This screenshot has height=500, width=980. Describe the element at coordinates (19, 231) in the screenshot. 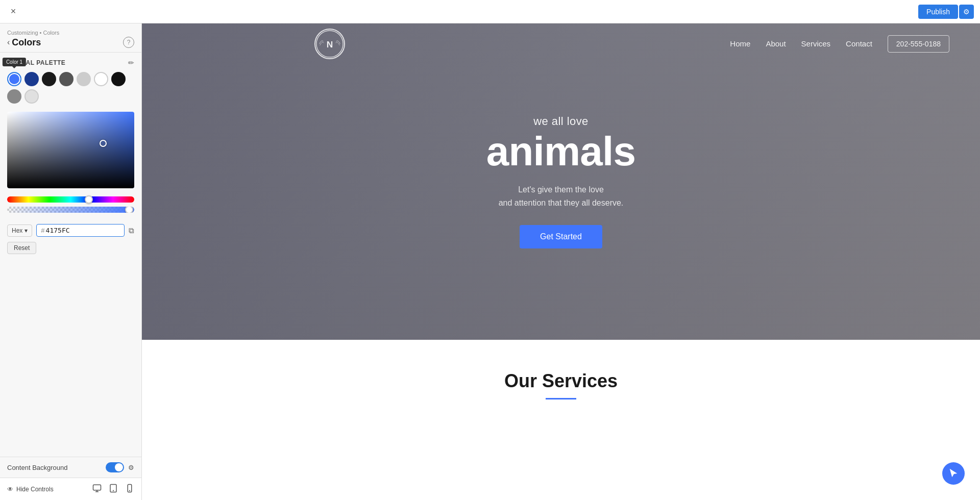

I see `hex-format-button: Hex ▾` at that location.